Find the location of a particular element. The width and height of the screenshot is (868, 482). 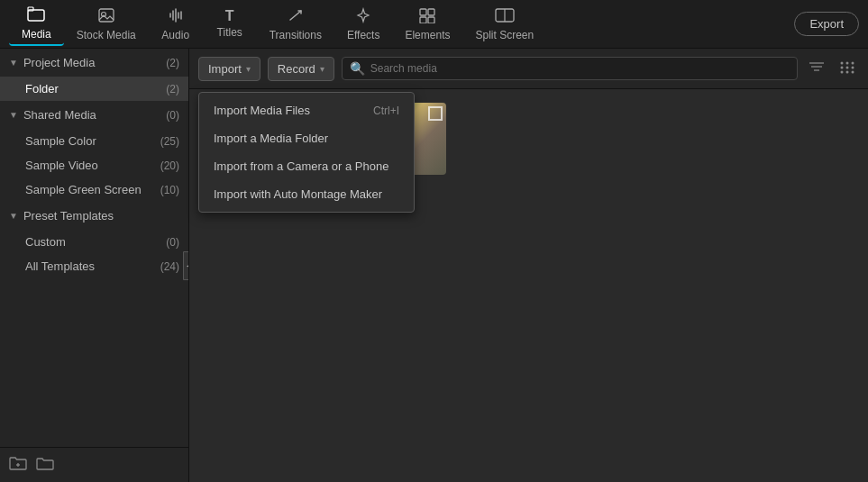

sample-video-label: Sample Video is located at coordinates (93, 166).